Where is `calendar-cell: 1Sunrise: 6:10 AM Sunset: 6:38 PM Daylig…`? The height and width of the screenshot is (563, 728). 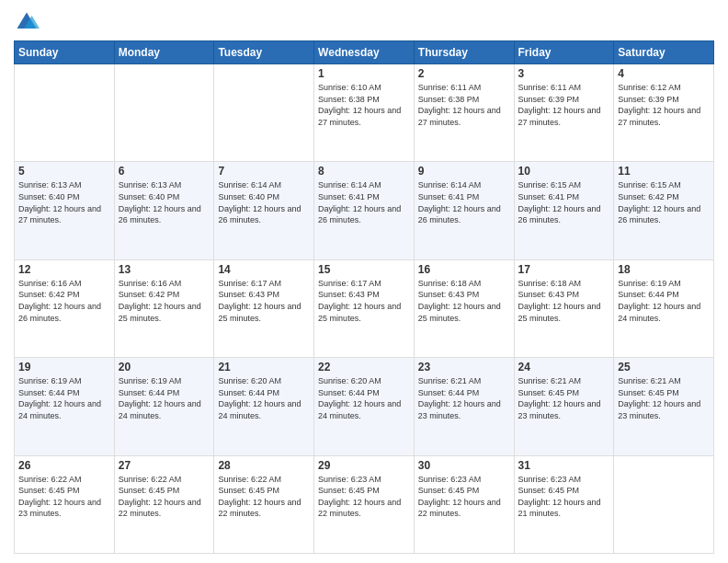
calendar-cell: 1Sunrise: 6:10 AM Sunset: 6:38 PM Daylig… is located at coordinates (364, 113).